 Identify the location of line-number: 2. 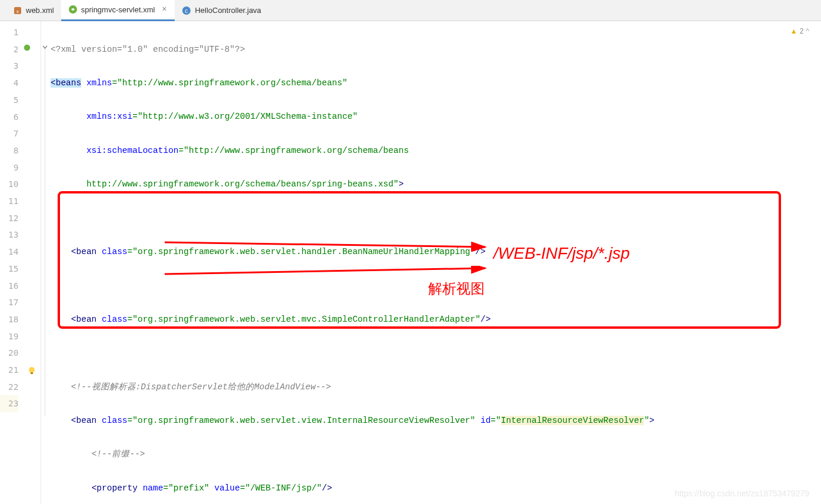
(9, 49).